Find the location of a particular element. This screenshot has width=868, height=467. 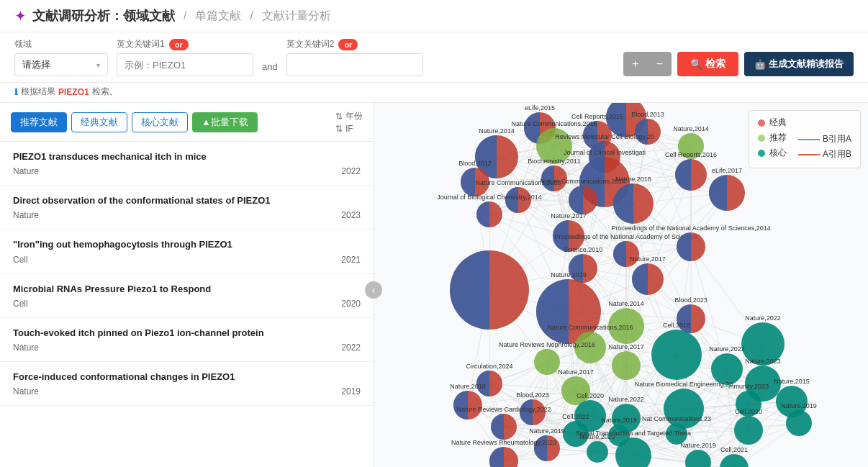

article-journal: Cell is located at coordinates (20, 260).